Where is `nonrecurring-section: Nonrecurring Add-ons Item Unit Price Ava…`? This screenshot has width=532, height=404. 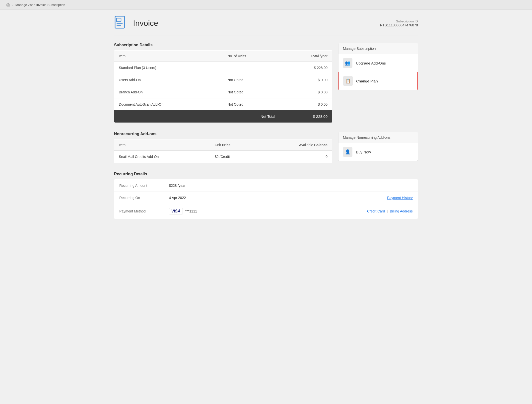 nonrecurring-section: Nonrecurring Add-ons Item Unit Price Ava… is located at coordinates (266, 151).